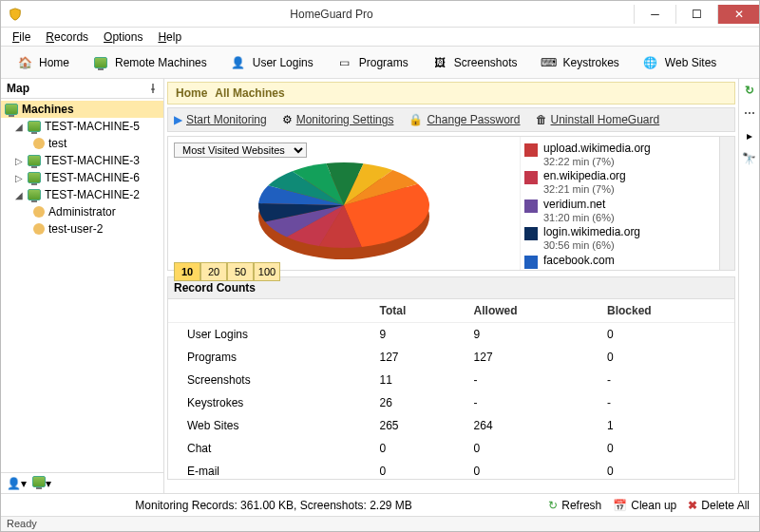  I want to click on window-title: HomeGuard Pro, so click(332, 14).